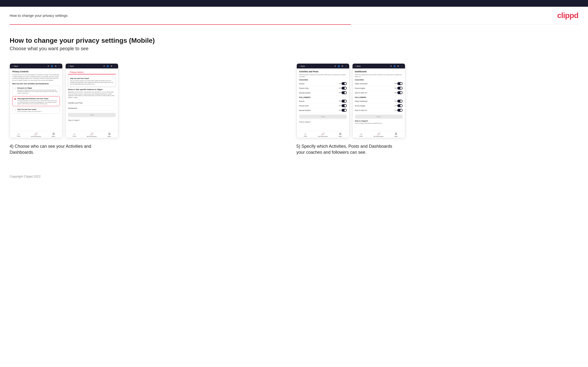  What do you see at coordinates (71, 66) in the screenshot?
I see `screen2-back: ‹ < Back` at bounding box center [71, 66].